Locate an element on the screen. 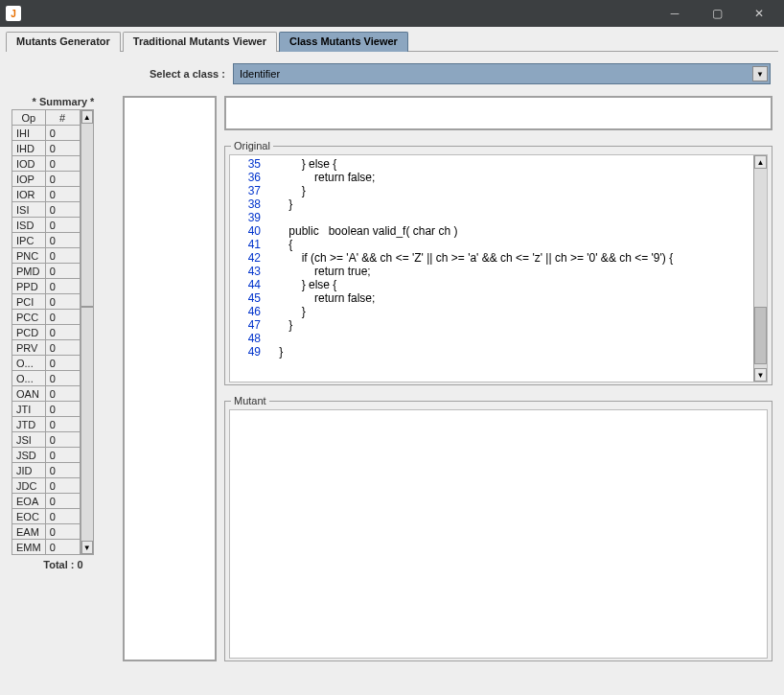 The width and height of the screenshot is (784, 695). table-row: IOD0 is located at coordinates (46, 164).